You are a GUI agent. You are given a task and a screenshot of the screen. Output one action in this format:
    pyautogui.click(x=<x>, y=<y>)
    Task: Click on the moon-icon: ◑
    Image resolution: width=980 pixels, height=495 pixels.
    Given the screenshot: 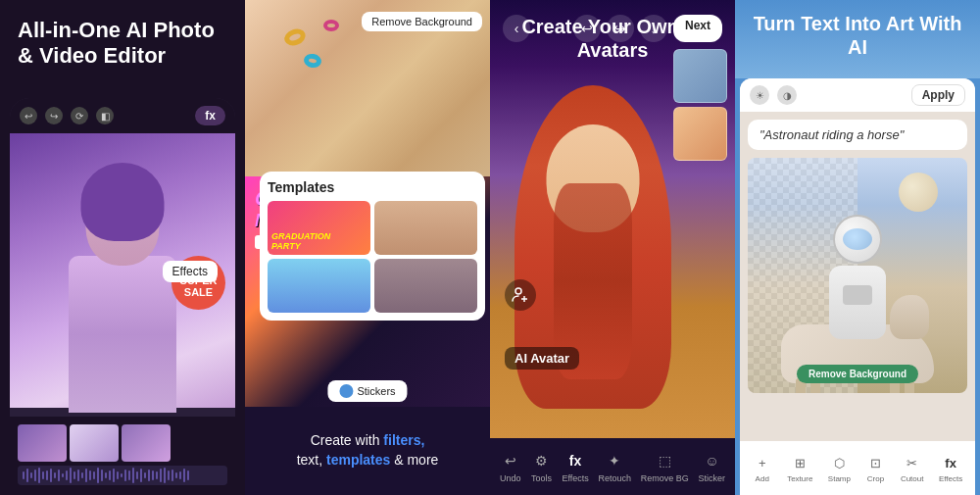 What is the action you would take?
    pyautogui.click(x=787, y=95)
    